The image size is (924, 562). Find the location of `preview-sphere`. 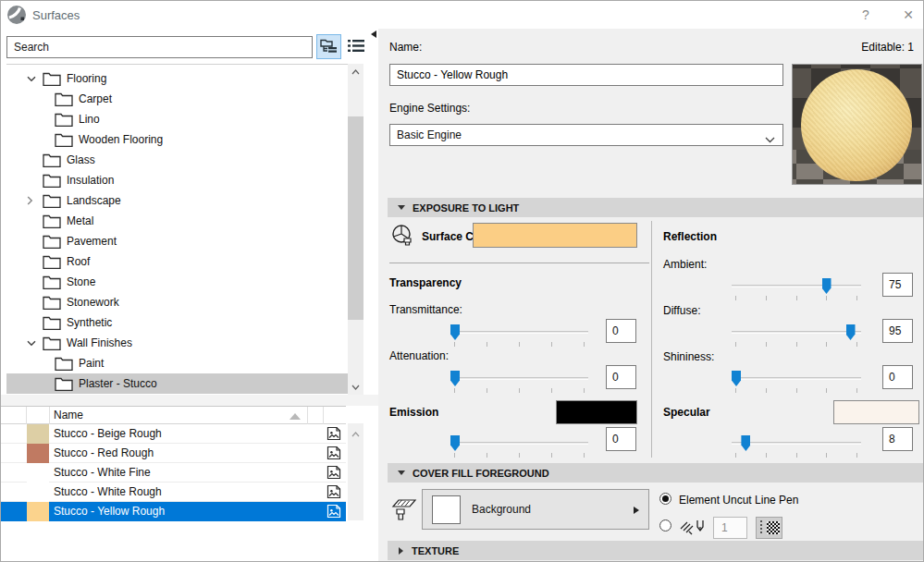

preview-sphere is located at coordinates (856, 126).